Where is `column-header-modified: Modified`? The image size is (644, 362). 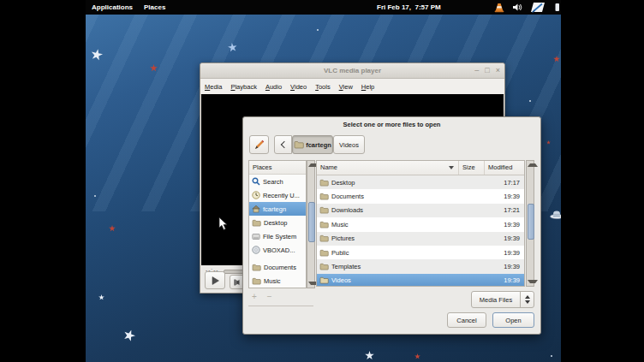 column-header-modified: Modified is located at coordinates (504, 168).